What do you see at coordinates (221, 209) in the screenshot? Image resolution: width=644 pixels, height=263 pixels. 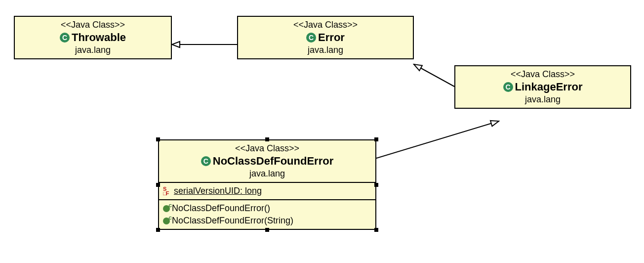 I see `constructor-text: NoClassDefFoundError()` at bounding box center [221, 209].